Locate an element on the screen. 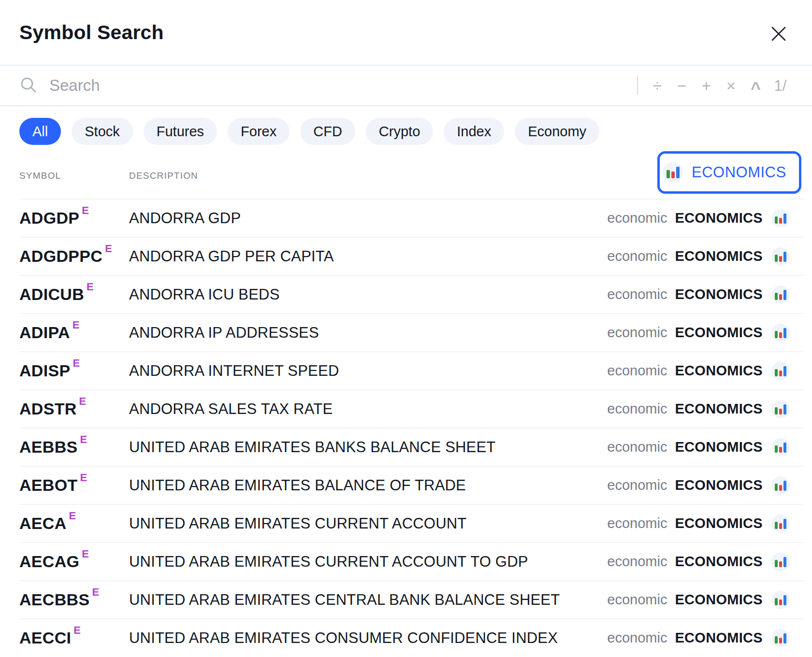  symbol-text: AECA is located at coordinates (43, 523).